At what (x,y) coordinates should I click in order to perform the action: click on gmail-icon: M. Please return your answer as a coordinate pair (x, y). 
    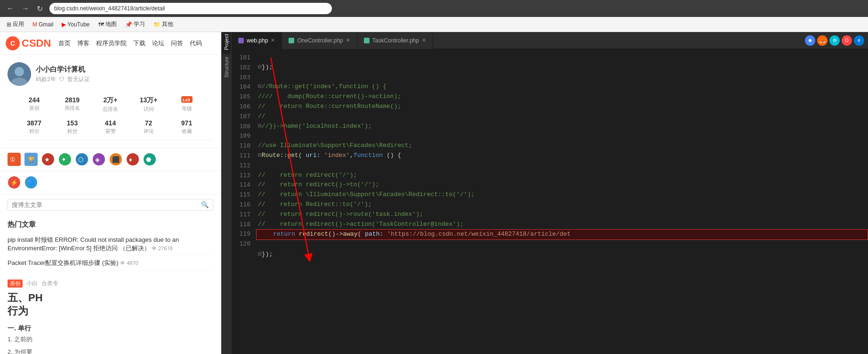
    Looking at the image, I should click on (35, 25).